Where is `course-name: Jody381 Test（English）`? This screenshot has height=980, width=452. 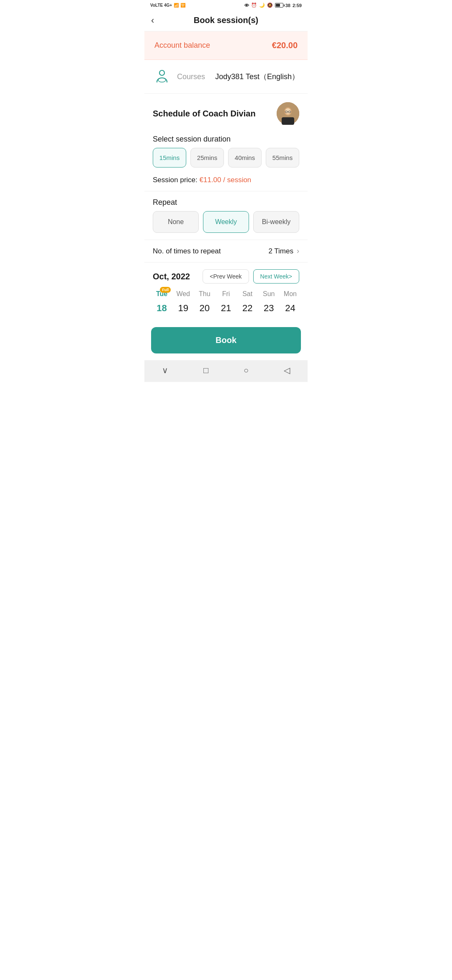 course-name: Jody381 Test（English） is located at coordinates (257, 77).